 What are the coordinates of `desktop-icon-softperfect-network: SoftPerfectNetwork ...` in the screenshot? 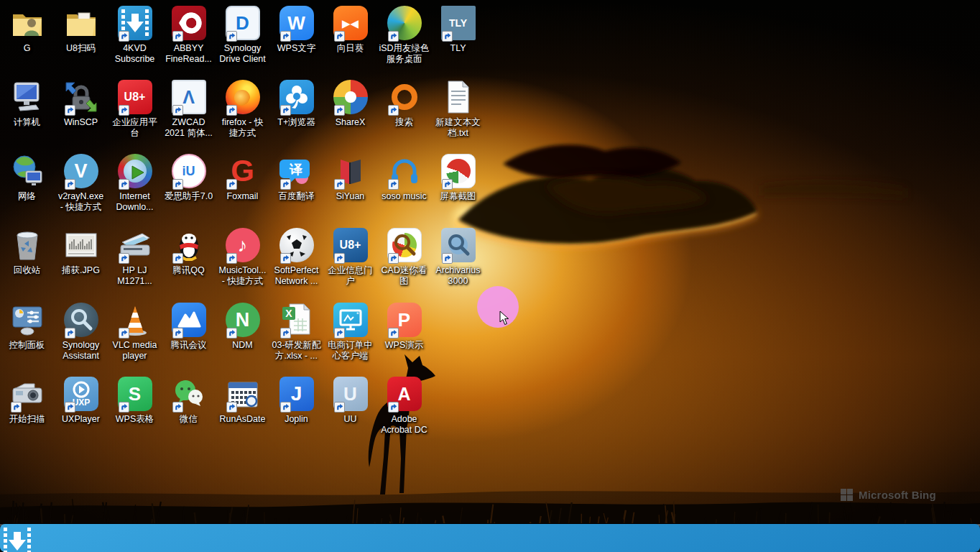 It's located at (296, 257).